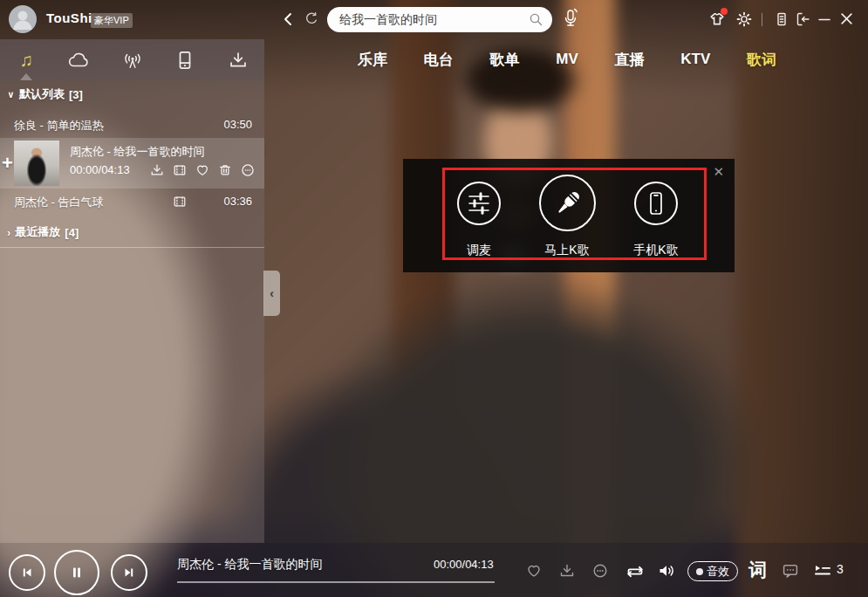 This screenshot has height=597, width=868. I want to click on album-art, so click(37, 163).